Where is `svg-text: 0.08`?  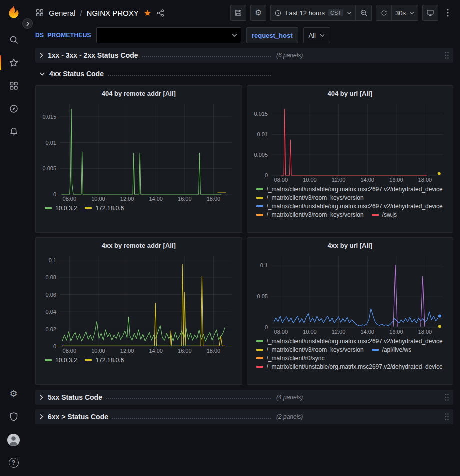 svg-text: 0.08 is located at coordinates (51, 277).